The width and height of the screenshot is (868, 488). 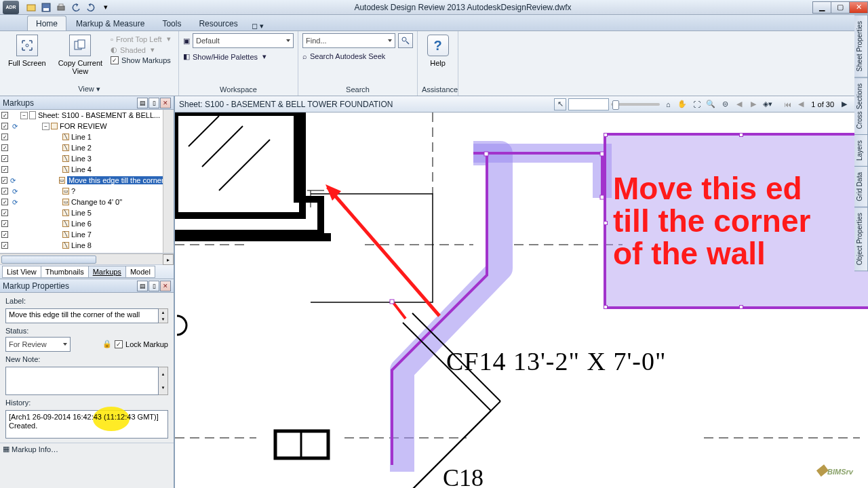 I want to click on pan-icon: ✋, so click(x=682, y=104).